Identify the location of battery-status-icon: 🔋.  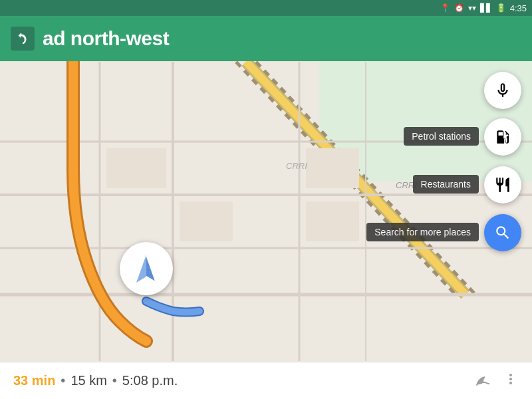
(501, 8).